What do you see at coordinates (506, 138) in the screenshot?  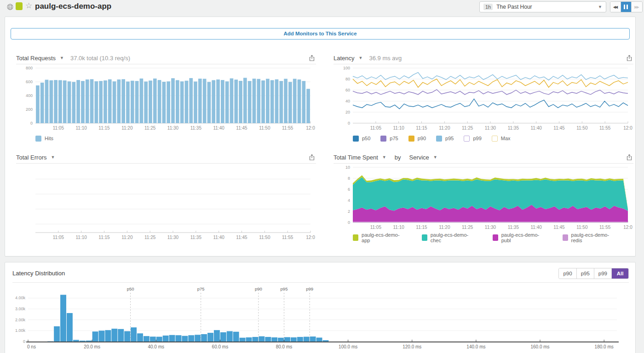 I see `legend-label: Max` at bounding box center [506, 138].